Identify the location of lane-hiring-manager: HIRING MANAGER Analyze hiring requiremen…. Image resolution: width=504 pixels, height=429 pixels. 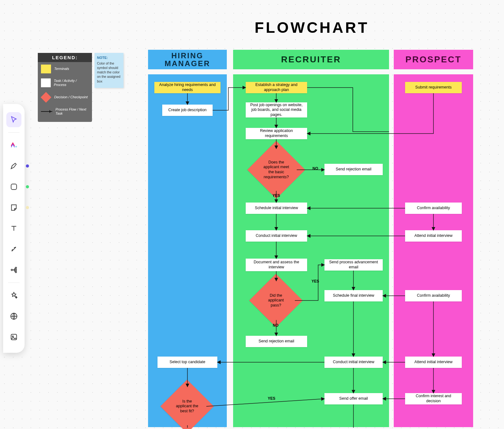
(187, 239).